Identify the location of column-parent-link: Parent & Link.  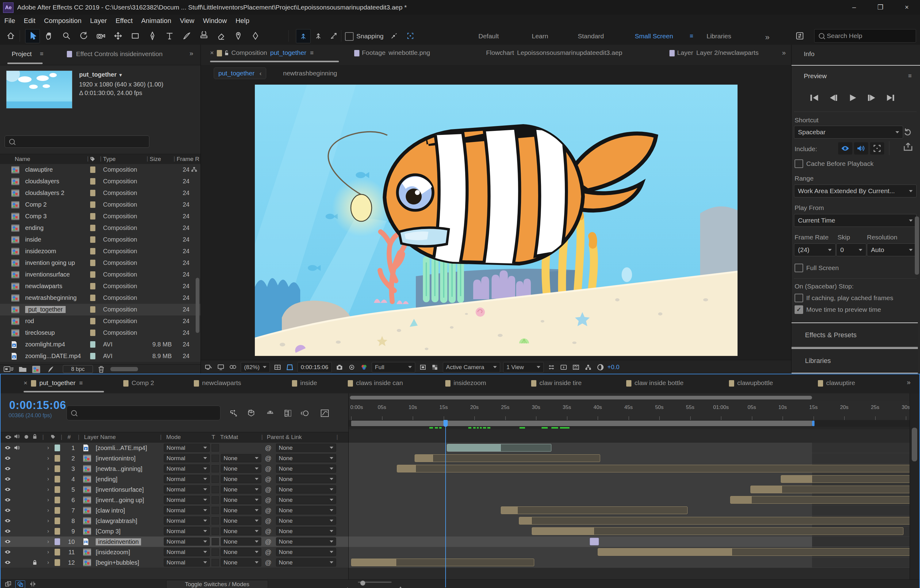
(284, 437).